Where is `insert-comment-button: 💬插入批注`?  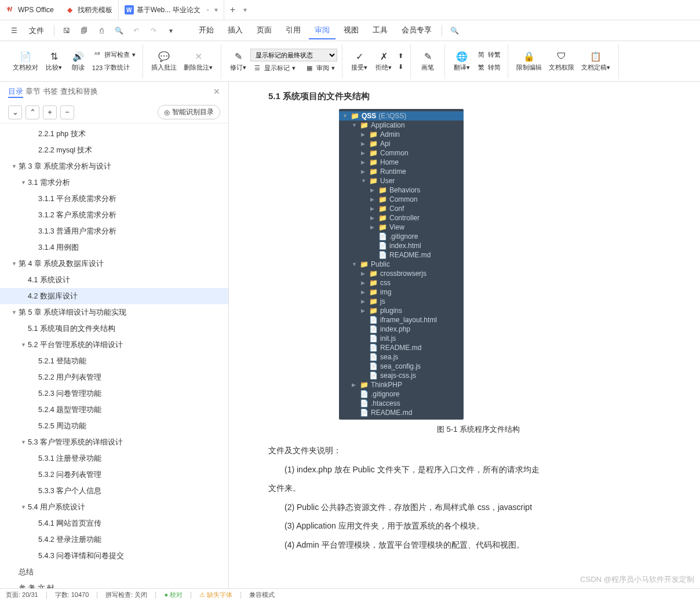
insert-comment-button: 💬插入批注 is located at coordinates (164, 61).